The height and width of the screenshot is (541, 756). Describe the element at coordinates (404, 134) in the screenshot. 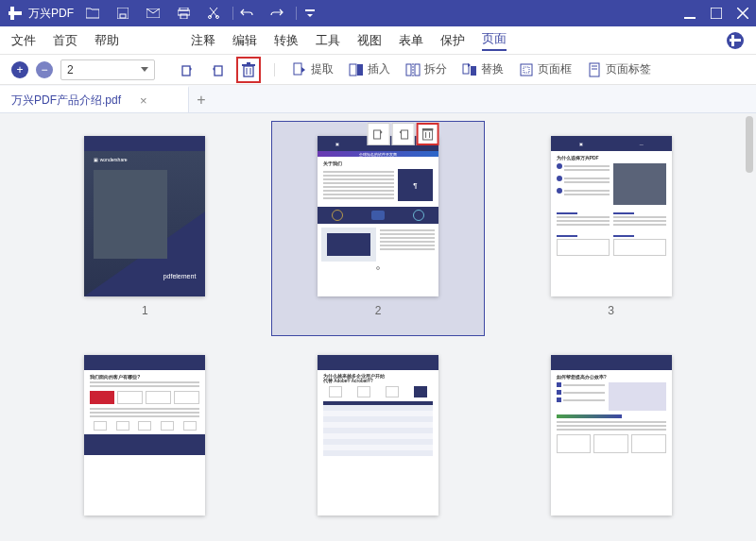

I see `page-floating-actions` at that location.